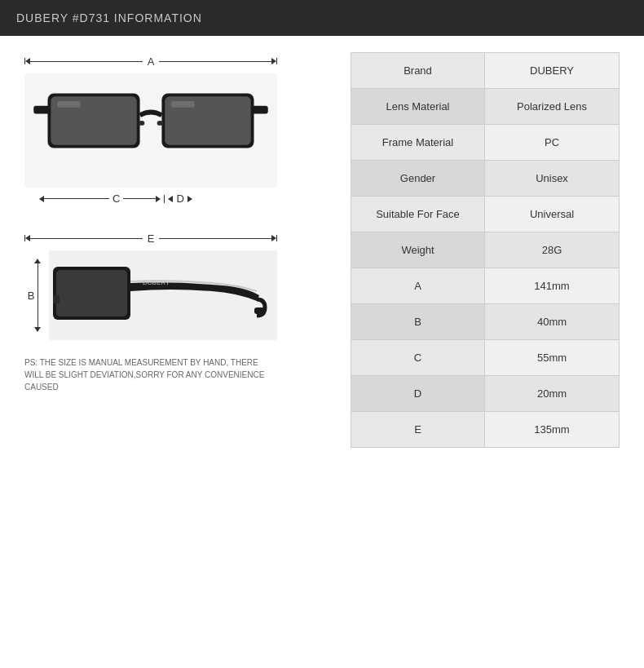 Image resolution: width=644 pixels, height=668 pixels. What do you see at coordinates (485, 250) in the screenshot?
I see `table-row: Weight28G` at bounding box center [485, 250].